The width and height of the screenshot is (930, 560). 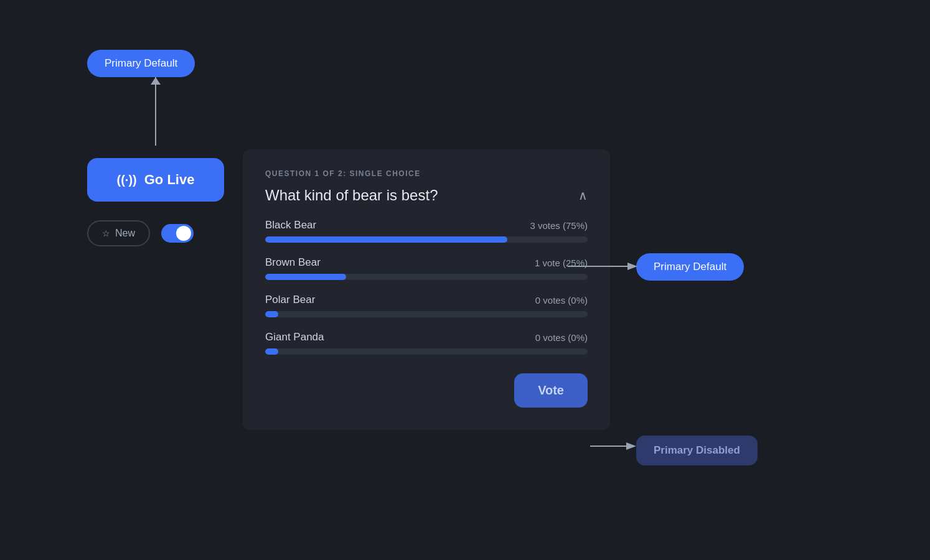 I want to click on bottom-row: ☆ New, so click(x=141, y=233).